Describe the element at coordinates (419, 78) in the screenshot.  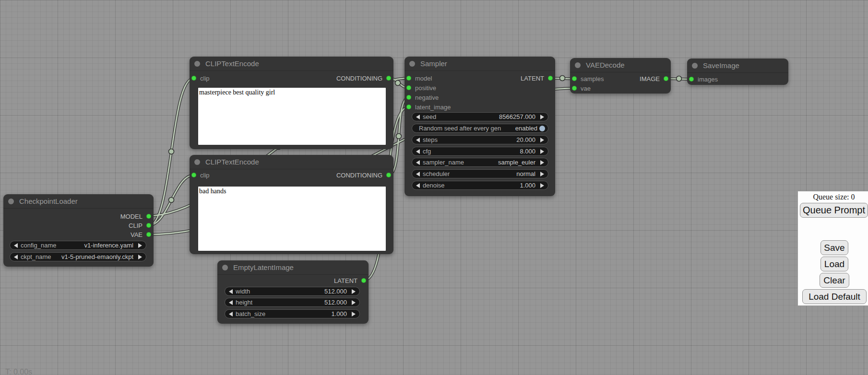
I see `input-port-model: model` at that location.